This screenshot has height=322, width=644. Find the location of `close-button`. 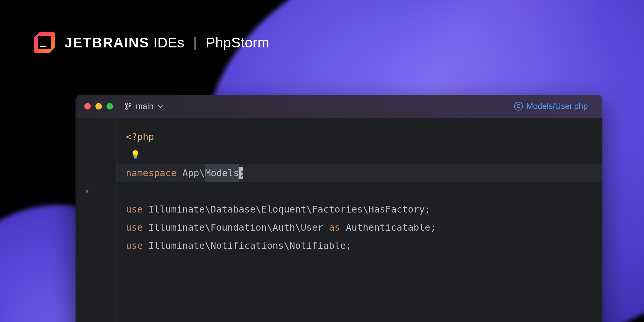

close-button is located at coordinates (88, 106).